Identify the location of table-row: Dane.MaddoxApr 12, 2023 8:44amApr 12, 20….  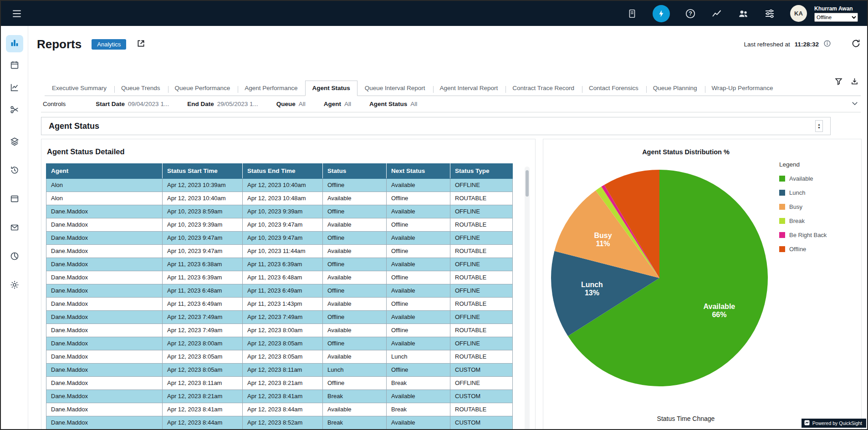
(280, 423).